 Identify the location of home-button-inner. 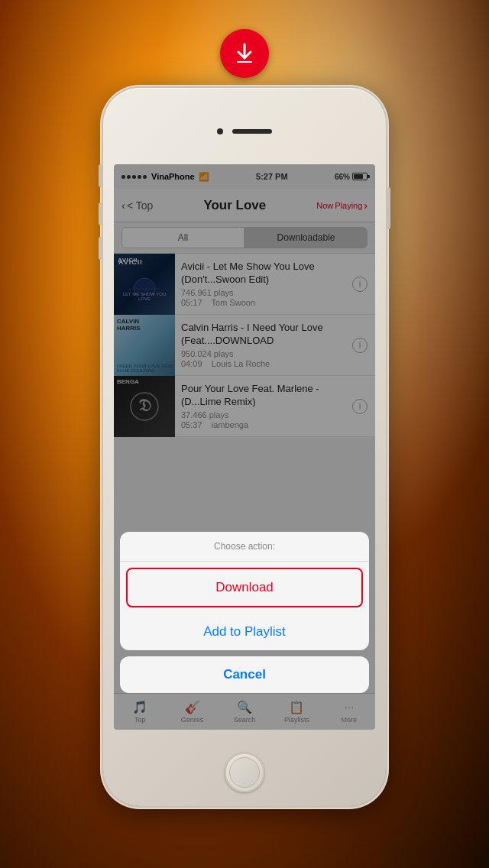
(244, 772).